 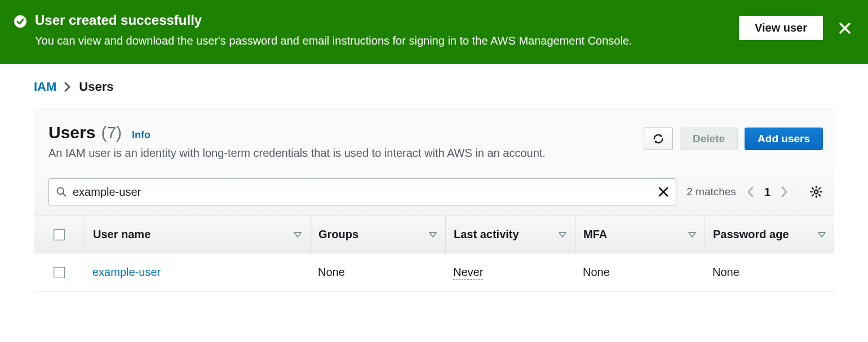 I want to click on user-name-link: example-user, so click(x=126, y=272).